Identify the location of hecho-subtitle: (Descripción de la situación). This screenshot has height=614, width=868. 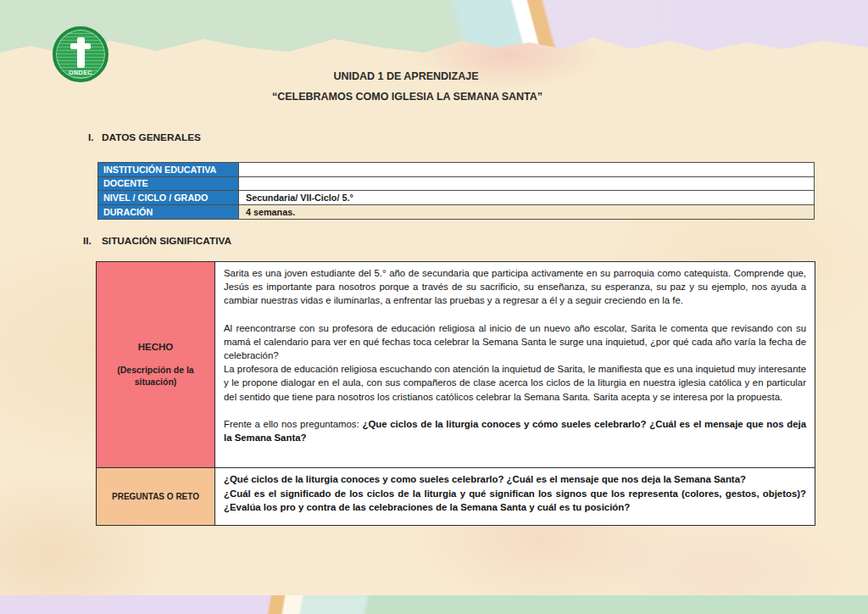
(156, 376).